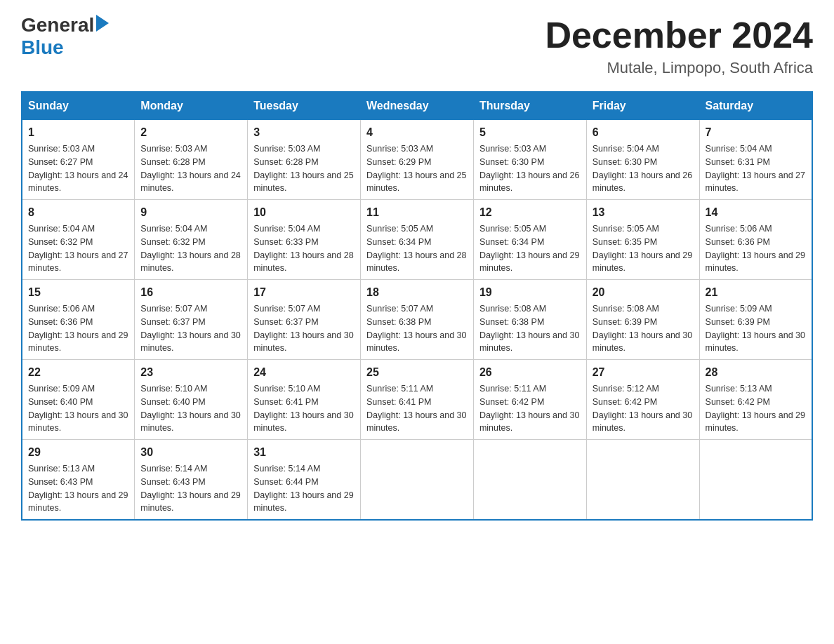  I want to click on calendar-cell: 11 Sunrise: 5:05 AMSunset: 6:34 PMDaylig…, so click(417, 240).